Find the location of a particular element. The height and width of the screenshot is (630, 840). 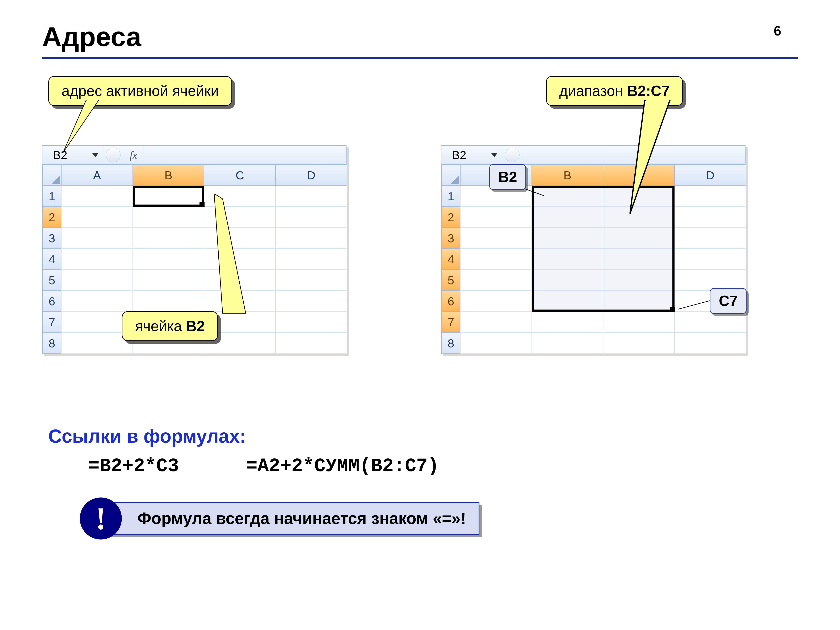

alert-row: ! Формула всегда начинается знаком «=»! is located at coordinates (449, 518).